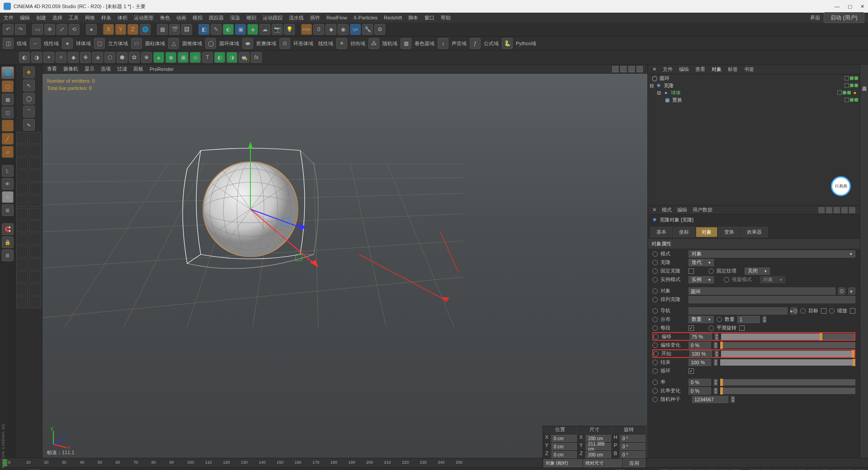 The height and width of the screenshot is (470, 868). What do you see at coordinates (738, 311) in the screenshot?
I see `rail-field` at bounding box center [738, 311].